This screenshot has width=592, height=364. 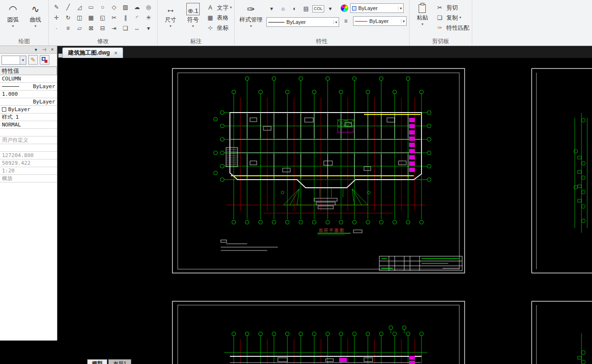 What do you see at coordinates (380, 21) in the screenshot?
I see `color-dropdown: ByLayer ▾` at bounding box center [380, 21].